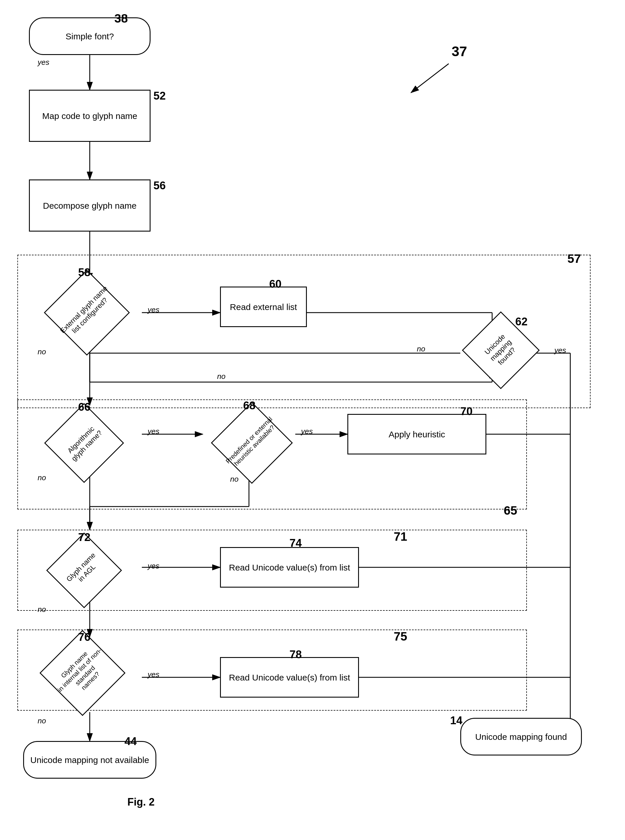  I want to click on node-mapping-unavailable-label: Unicode mapping not available, so click(90, 760).